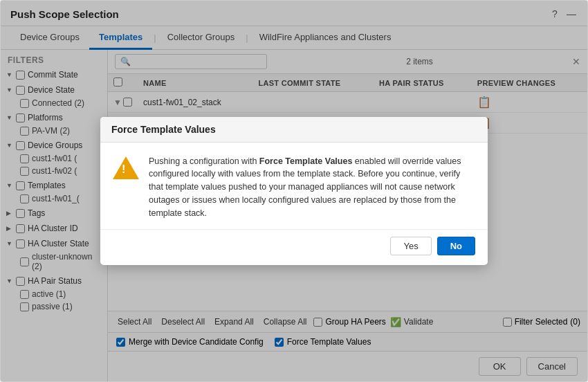 This screenshot has width=588, height=382. What do you see at coordinates (457, 246) in the screenshot?
I see `no-button: No` at bounding box center [457, 246].